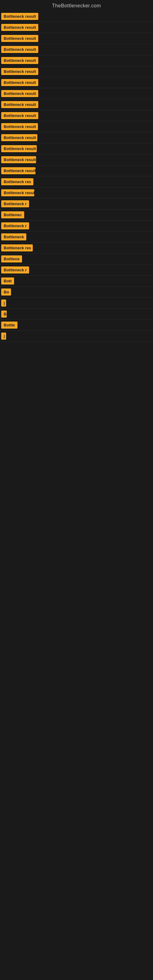 The image size is (153, 980). I want to click on bottleneck-badge: Bottle, so click(9, 325).